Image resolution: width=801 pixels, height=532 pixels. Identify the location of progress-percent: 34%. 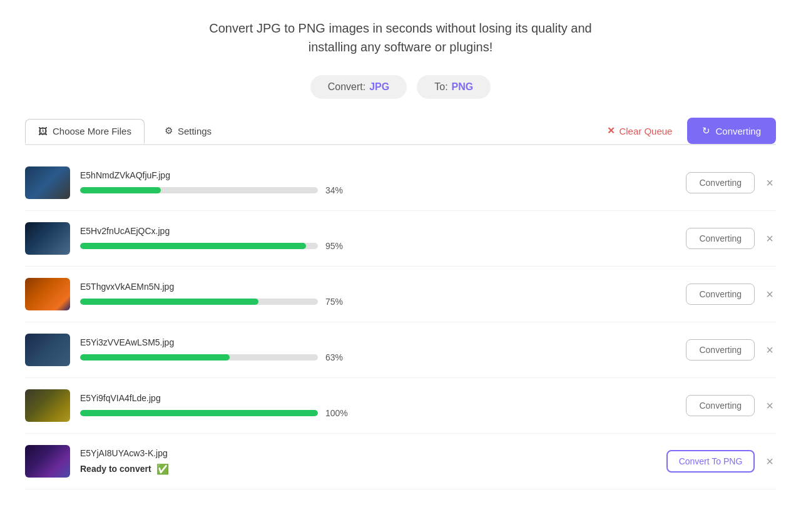
(339, 190).